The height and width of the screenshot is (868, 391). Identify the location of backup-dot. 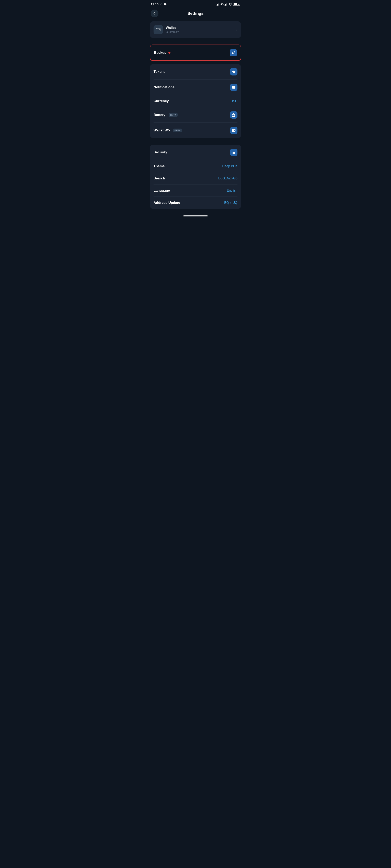
(169, 53).